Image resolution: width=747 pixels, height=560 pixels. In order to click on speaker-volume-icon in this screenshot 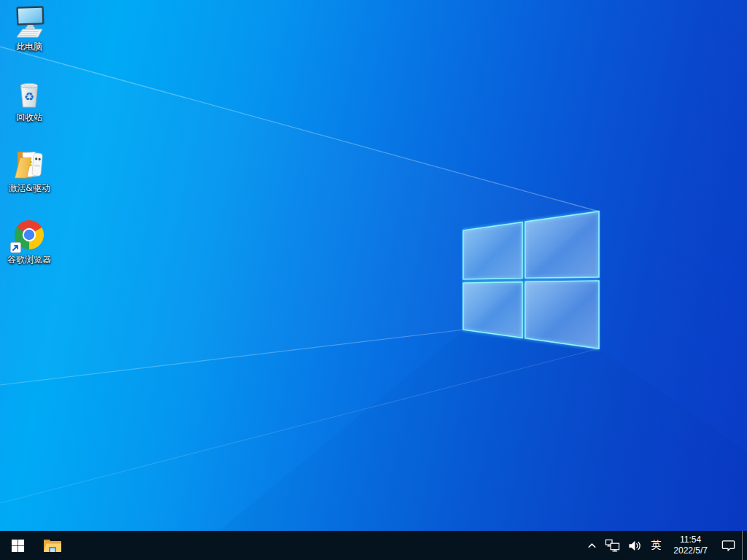, I will do `click(635, 545)`.